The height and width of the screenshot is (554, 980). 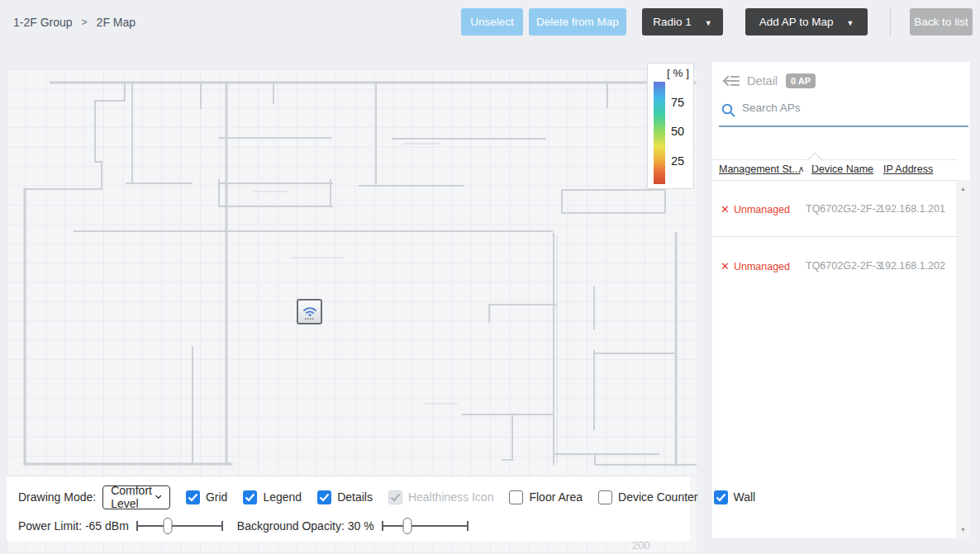 I want to click on detail-panel-title: Detail, so click(x=762, y=81).